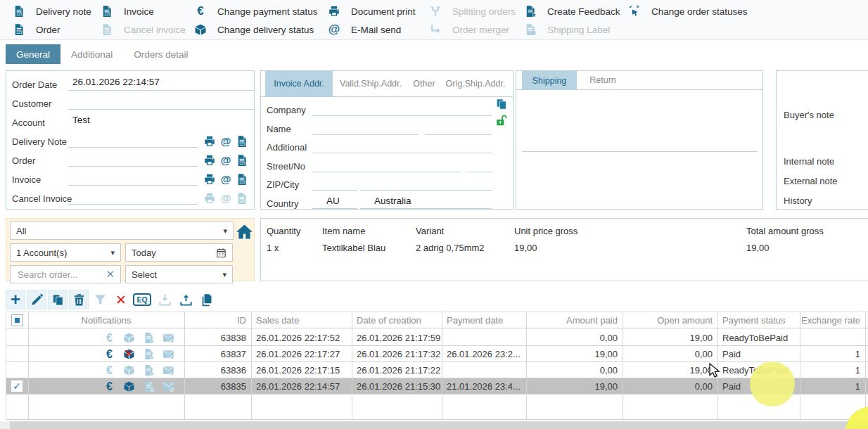  What do you see at coordinates (186, 300) in the screenshot?
I see `export-button` at bounding box center [186, 300].